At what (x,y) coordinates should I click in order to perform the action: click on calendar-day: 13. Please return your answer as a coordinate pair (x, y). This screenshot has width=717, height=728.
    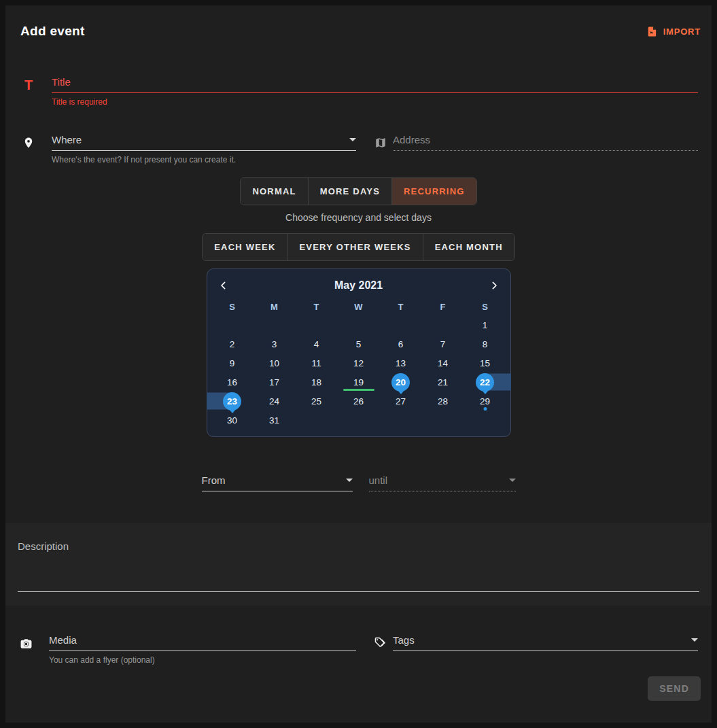
    Looking at the image, I should click on (401, 363).